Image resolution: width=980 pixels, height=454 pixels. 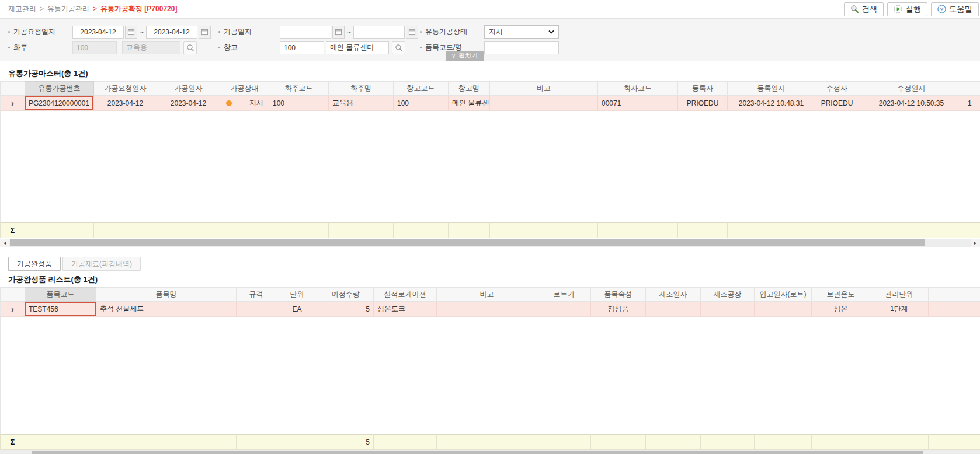 I want to click on detail-tabs: 가공완성품 가공재료(피킹내역), so click(x=494, y=264).